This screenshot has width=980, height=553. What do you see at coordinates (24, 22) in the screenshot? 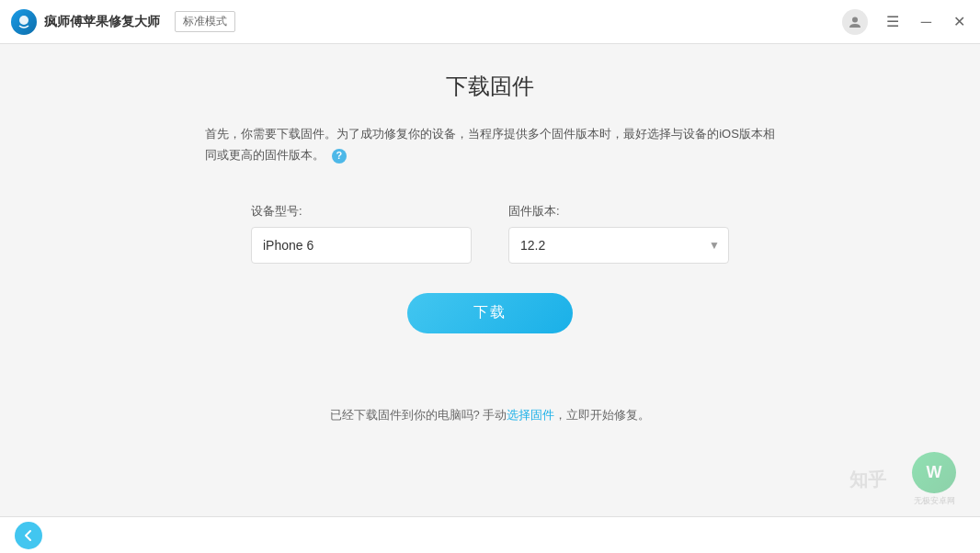
I see `app-logo` at bounding box center [24, 22].